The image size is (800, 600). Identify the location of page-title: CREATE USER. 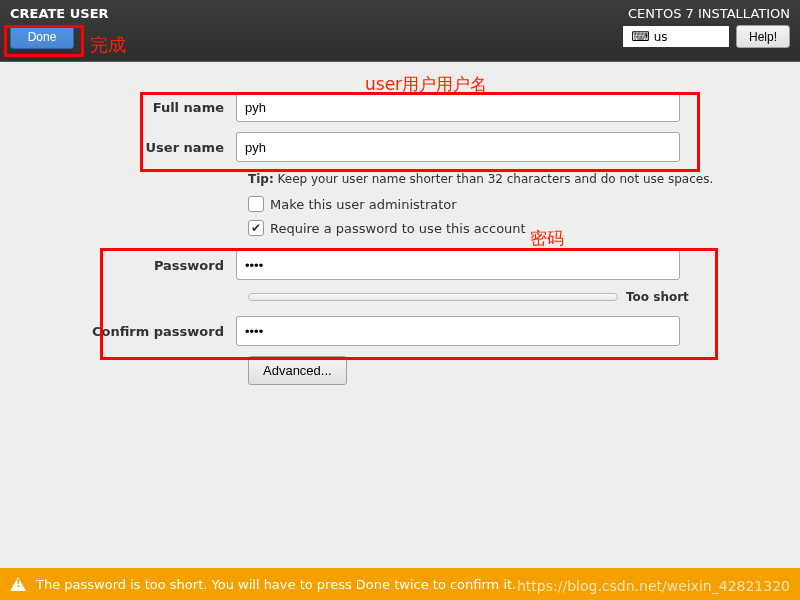
(60, 14).